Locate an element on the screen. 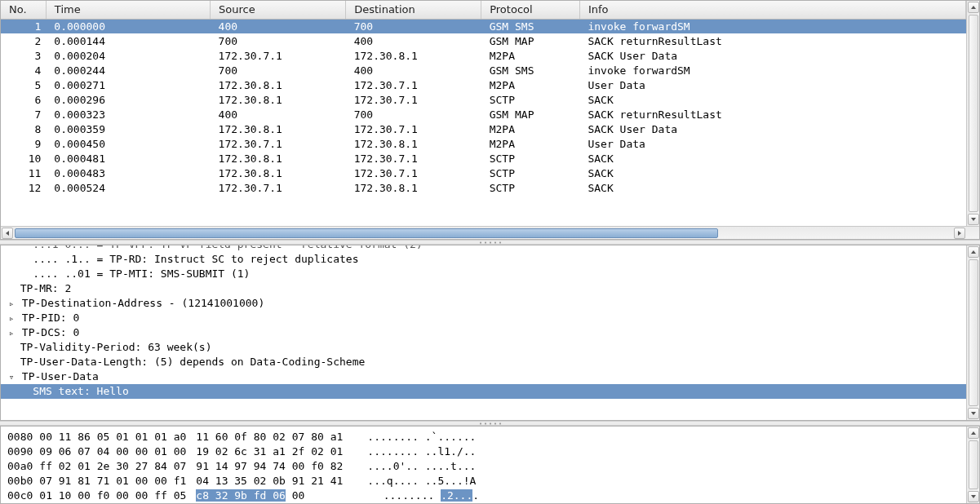 This screenshot has height=504, width=980. tree-item-text: TP-PID: 0 is located at coordinates (51, 318).